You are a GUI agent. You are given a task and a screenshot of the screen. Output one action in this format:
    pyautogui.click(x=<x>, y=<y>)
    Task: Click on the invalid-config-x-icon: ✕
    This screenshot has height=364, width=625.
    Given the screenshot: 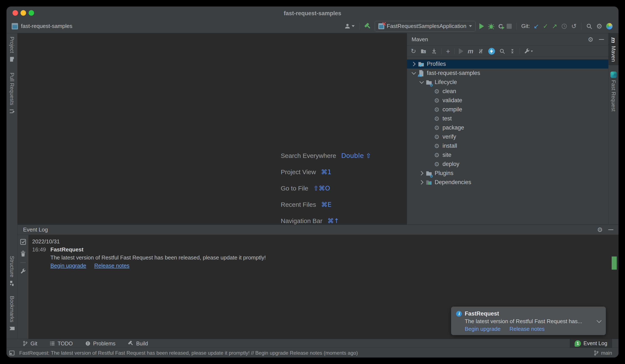 What is the action you would take?
    pyautogui.click(x=384, y=24)
    